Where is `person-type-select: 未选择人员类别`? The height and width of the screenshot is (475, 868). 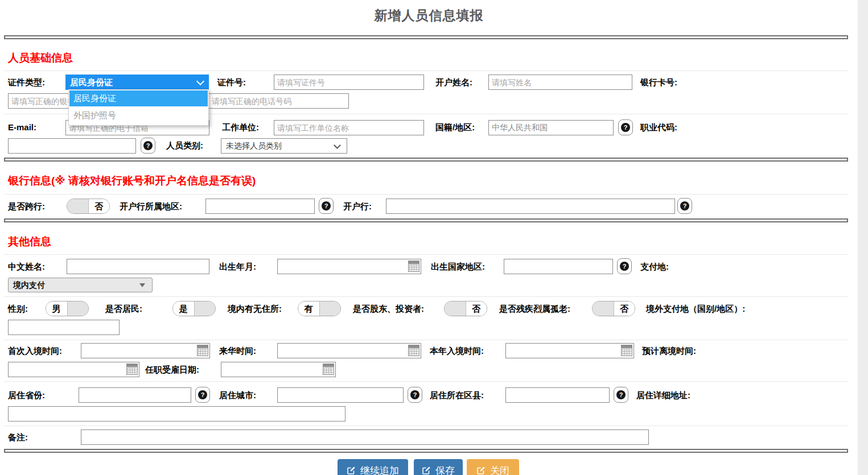 person-type-select: 未选择人员类别 is located at coordinates (284, 146).